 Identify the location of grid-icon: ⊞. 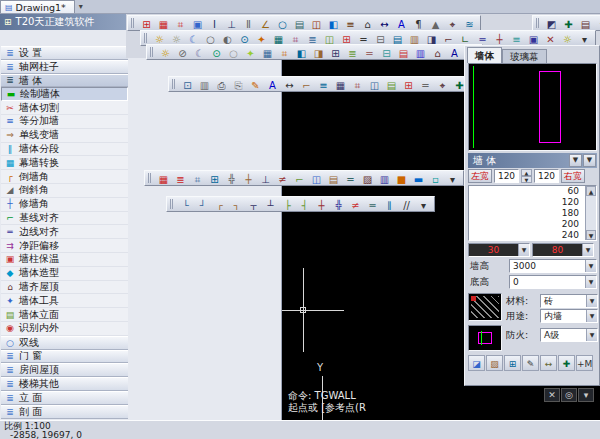
(512, 363).